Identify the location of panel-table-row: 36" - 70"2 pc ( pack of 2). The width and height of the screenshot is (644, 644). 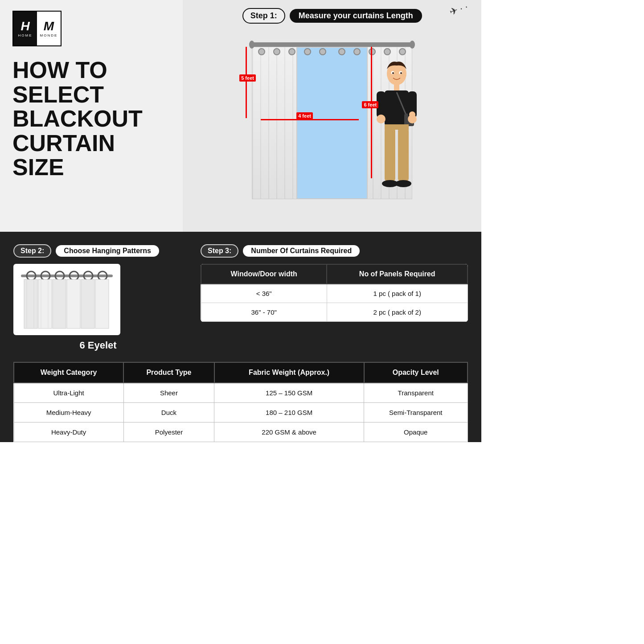
(334, 312).